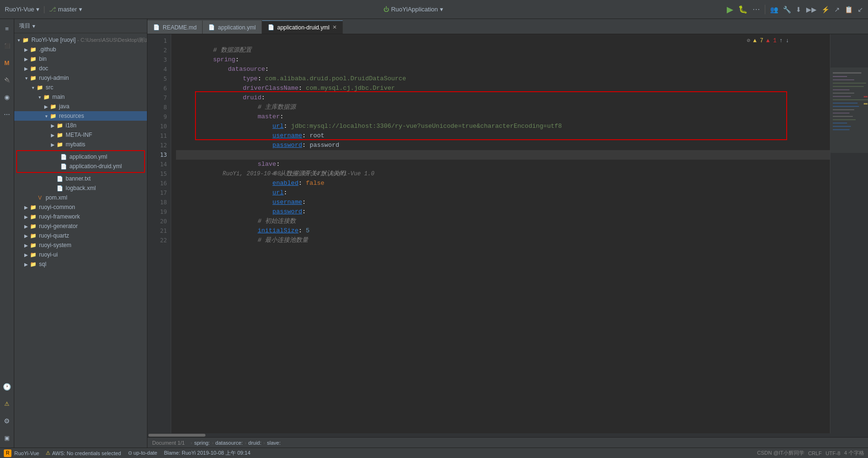 The height and width of the screenshot is (458, 868). Describe the element at coordinates (212, 28) in the screenshot. I see `tab-app-yml-icon: 📄` at that location.